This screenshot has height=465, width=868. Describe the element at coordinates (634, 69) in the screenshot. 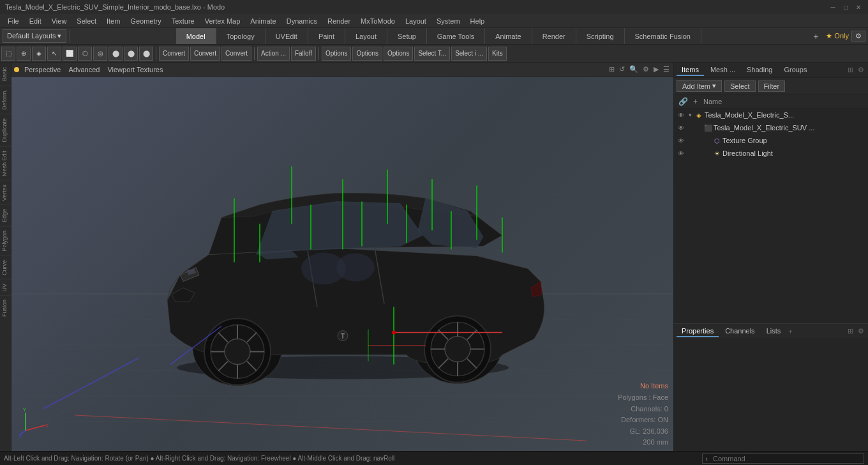

I see `viewport-icon-search: 🔍` at that location.